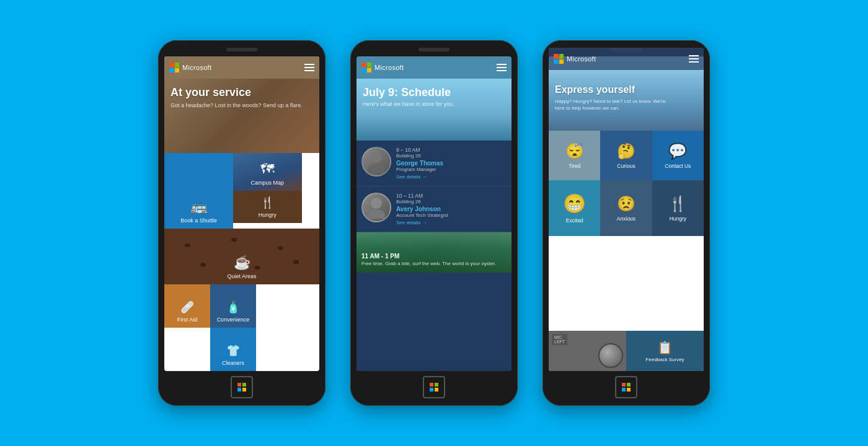  Describe the element at coordinates (575, 221) in the screenshot. I see `excited-label: Excited` at that location.